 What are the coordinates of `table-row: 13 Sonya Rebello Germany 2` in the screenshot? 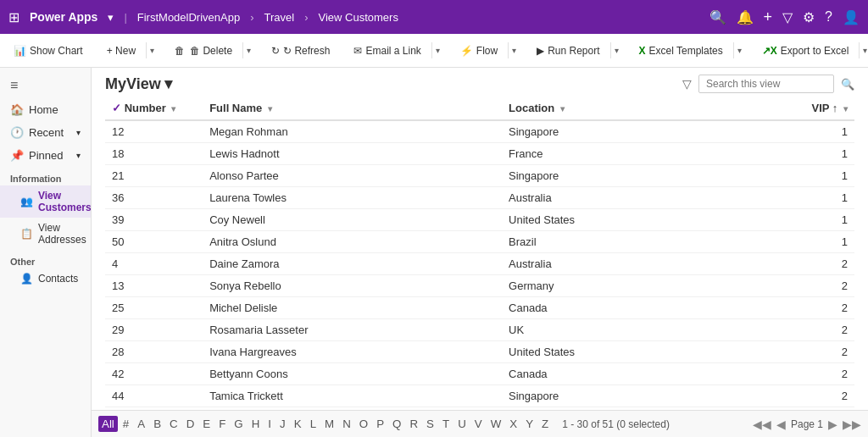 It's located at (480, 286).